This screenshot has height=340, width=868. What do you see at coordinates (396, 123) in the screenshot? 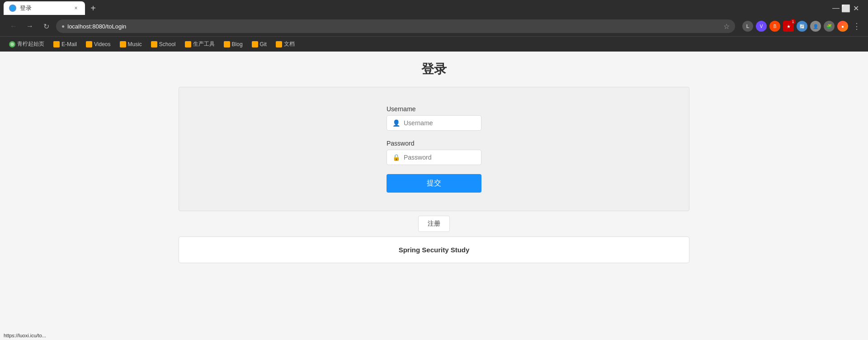
I see `user-icon: 👤` at bounding box center [396, 123].